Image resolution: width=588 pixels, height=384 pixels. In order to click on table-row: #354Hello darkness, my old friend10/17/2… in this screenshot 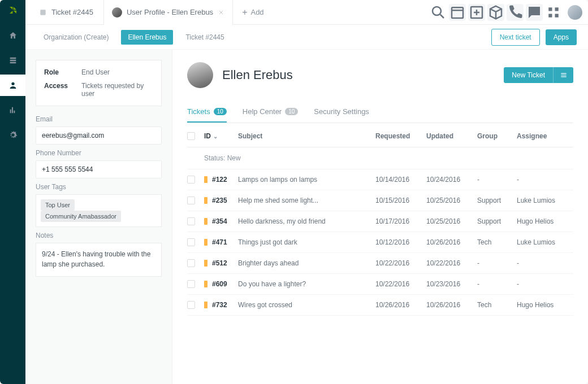, I will do `click(380, 221)`.